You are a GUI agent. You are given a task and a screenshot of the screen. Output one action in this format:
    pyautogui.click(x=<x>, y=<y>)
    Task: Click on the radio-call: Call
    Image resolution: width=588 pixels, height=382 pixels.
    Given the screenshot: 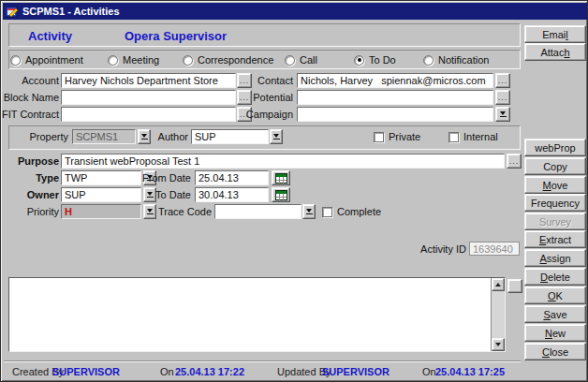 What is the action you would take?
    pyautogui.click(x=301, y=60)
    